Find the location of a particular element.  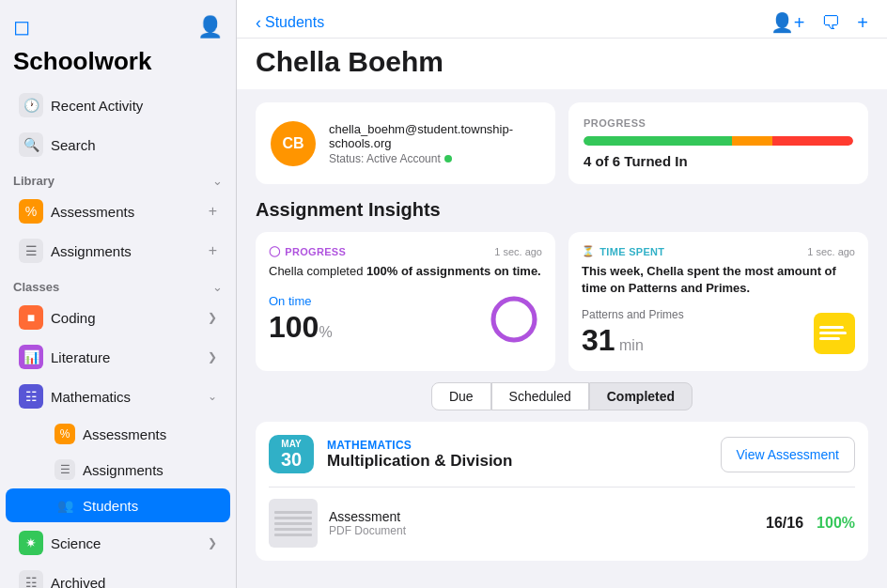

divider is located at coordinates (562, 487).